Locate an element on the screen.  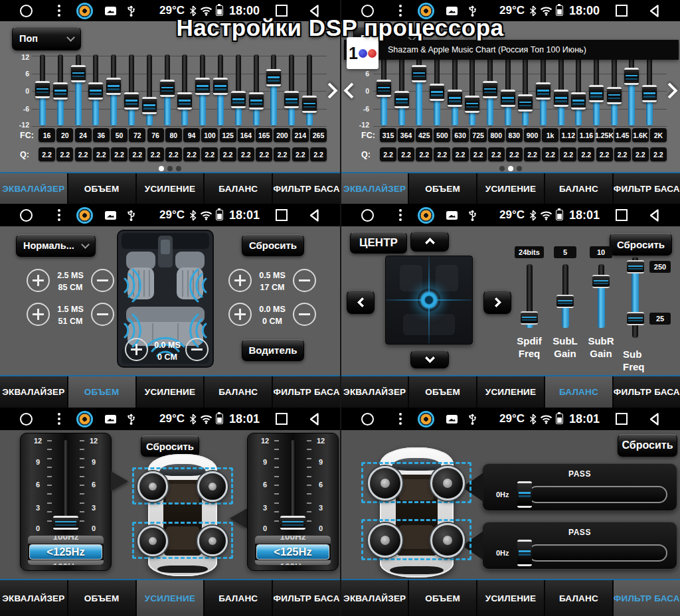
fc-value-badge: 900 is located at coordinates (533, 135).